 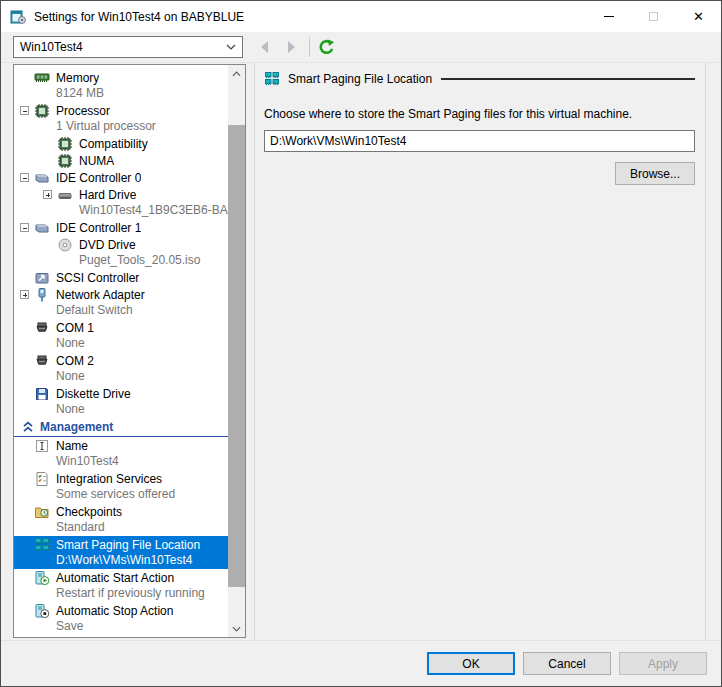 What do you see at coordinates (121, 178) in the screenshot?
I see `tree-item-ide-controller-0: IDE Controller 0` at bounding box center [121, 178].